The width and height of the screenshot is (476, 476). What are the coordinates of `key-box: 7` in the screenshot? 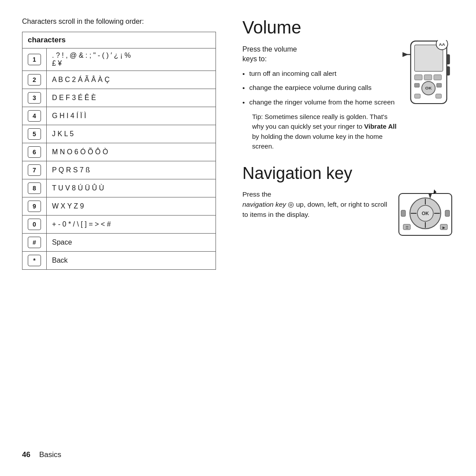 It's located at (34, 170).